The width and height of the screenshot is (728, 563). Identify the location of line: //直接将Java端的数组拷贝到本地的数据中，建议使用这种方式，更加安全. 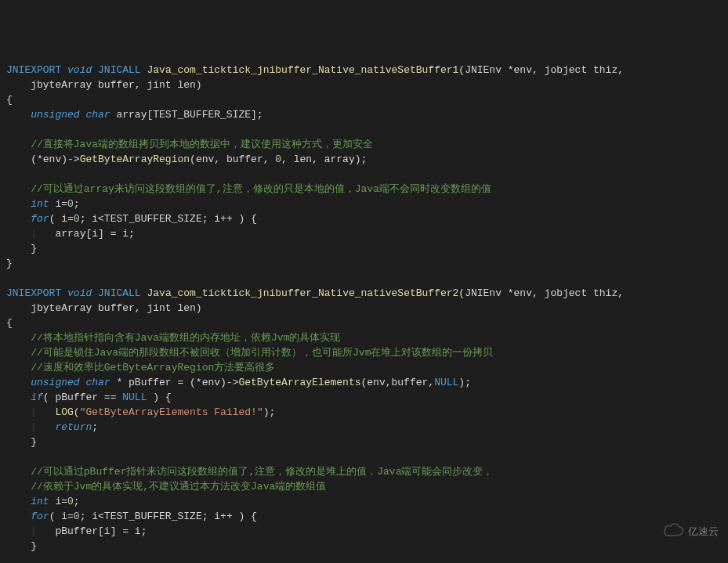
(190, 144).